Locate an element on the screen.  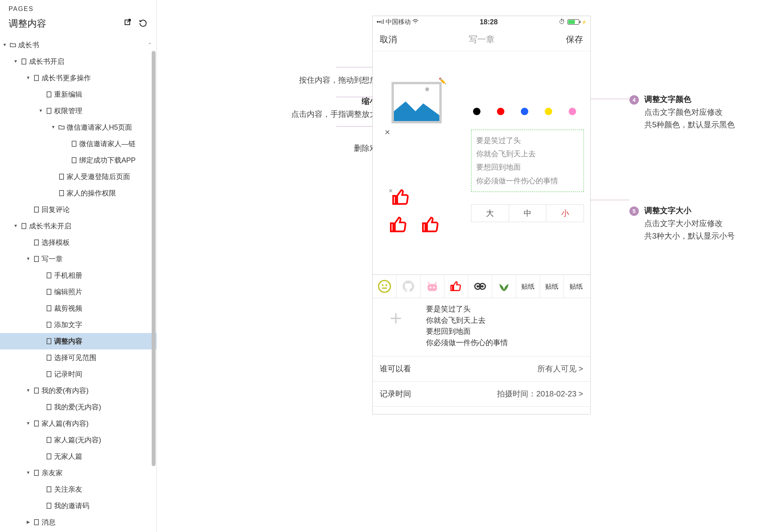
size-medium: 中 is located at coordinates (528, 213).